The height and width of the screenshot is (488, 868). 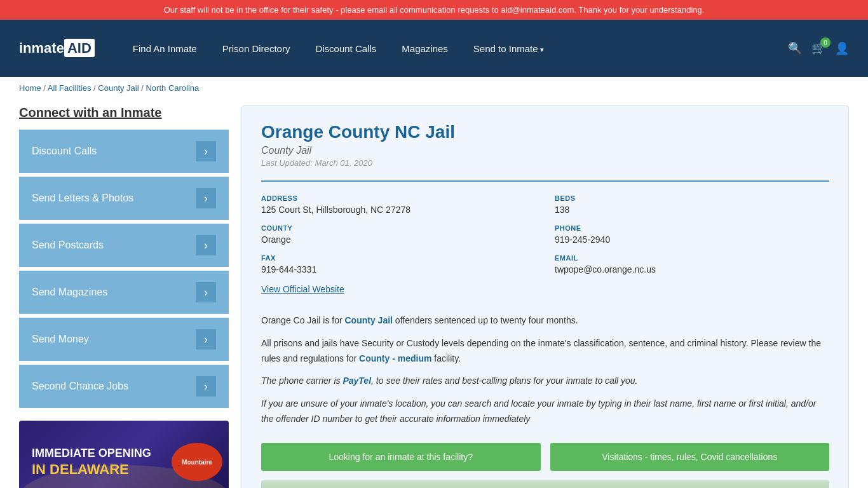 What do you see at coordinates (690, 457) in the screenshot?
I see `visitation-button: Visitations - times, rules, Covid cancel…` at bounding box center [690, 457].